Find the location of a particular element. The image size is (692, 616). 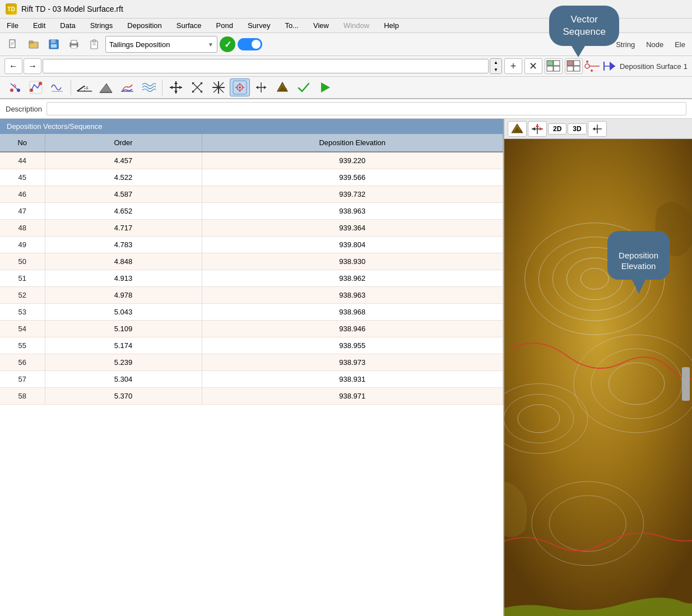

cell-elevation: 939.732 is located at coordinates (352, 194).